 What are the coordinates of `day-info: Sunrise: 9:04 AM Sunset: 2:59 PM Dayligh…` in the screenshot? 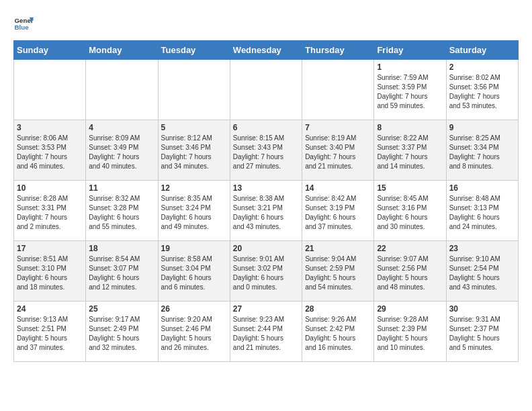 It's located at (338, 273).